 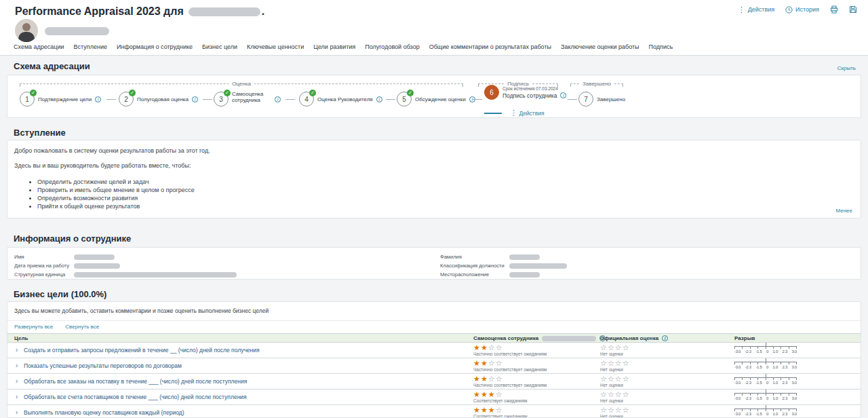 I want to click on gap-scale-label: 3.0, so click(x=793, y=352).